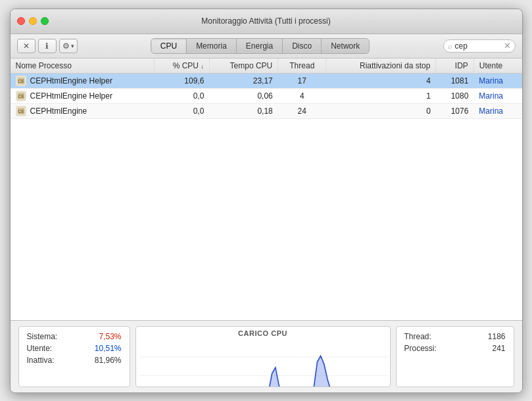  What do you see at coordinates (39, 348) in the screenshot?
I see `utente-label: Utente:` at bounding box center [39, 348].